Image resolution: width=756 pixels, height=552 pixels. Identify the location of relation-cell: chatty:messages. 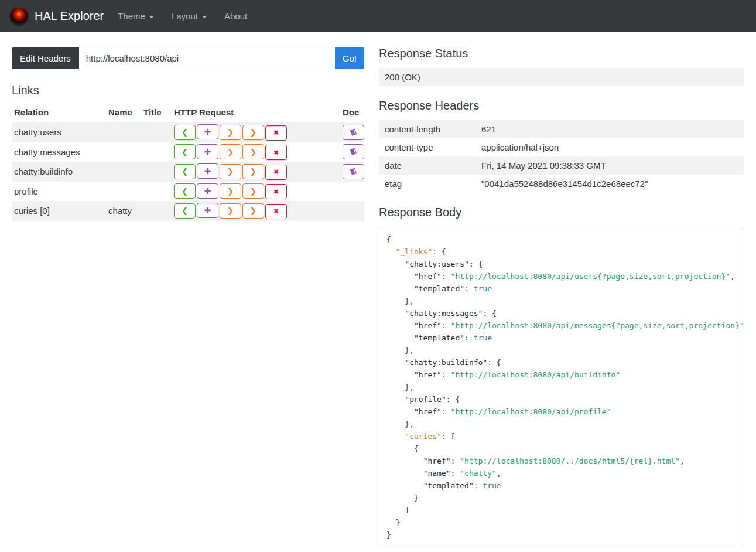
(59, 152).